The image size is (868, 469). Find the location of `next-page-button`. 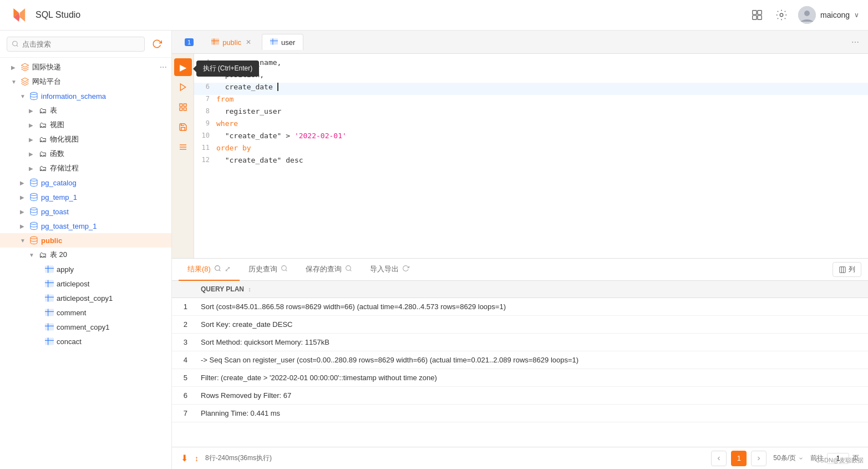

next-page-button is located at coordinates (759, 458).